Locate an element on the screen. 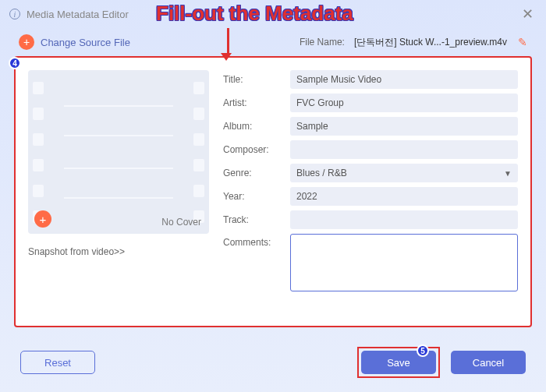 The width and height of the screenshot is (546, 392). cover-preview: + No Cover is located at coordinates (119, 152).